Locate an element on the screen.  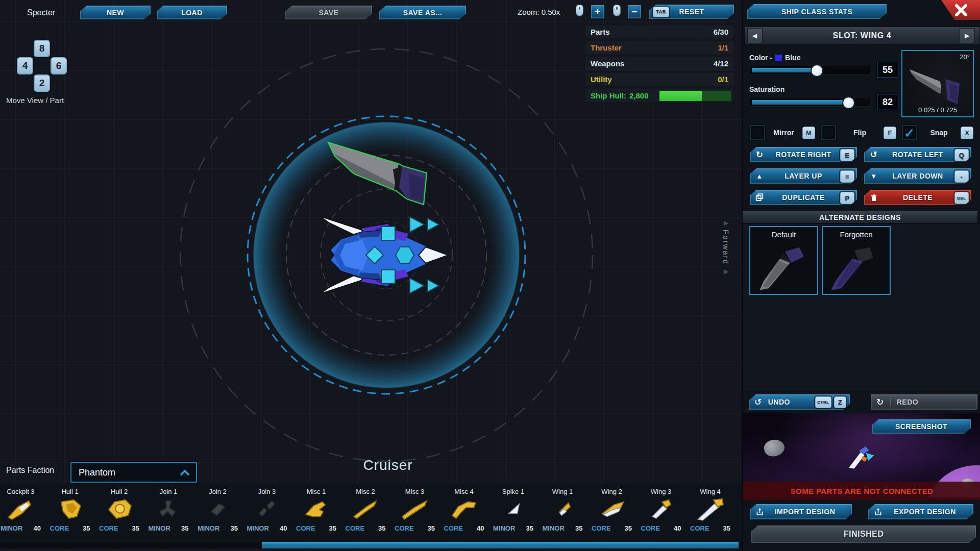
part-name: Wing 3 is located at coordinates (662, 492).